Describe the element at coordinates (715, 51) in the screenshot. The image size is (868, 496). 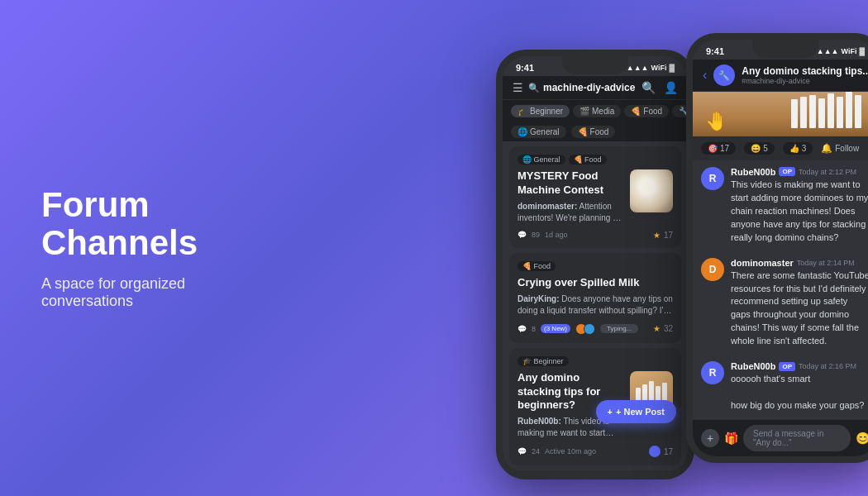
I see `status-time-2: 9:41` at that location.